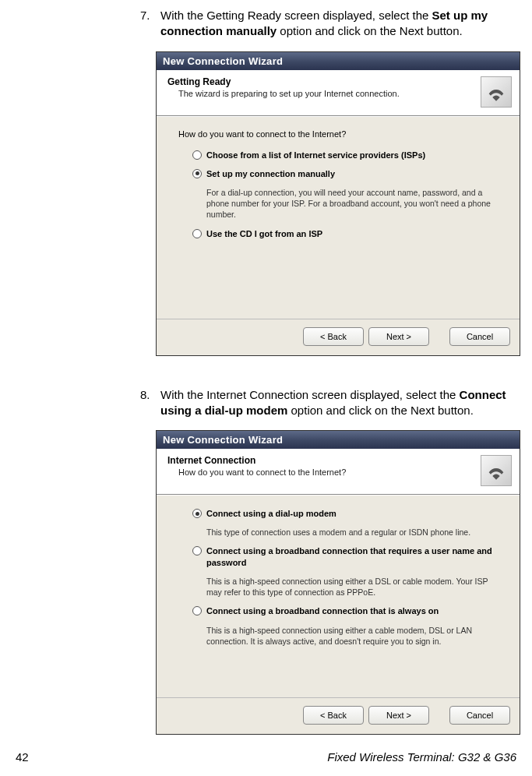 This screenshot has height=776, width=532. Describe the element at coordinates (338, 93) in the screenshot. I see `wizard-header: Getting Ready The wizard is preparing to…` at that location.